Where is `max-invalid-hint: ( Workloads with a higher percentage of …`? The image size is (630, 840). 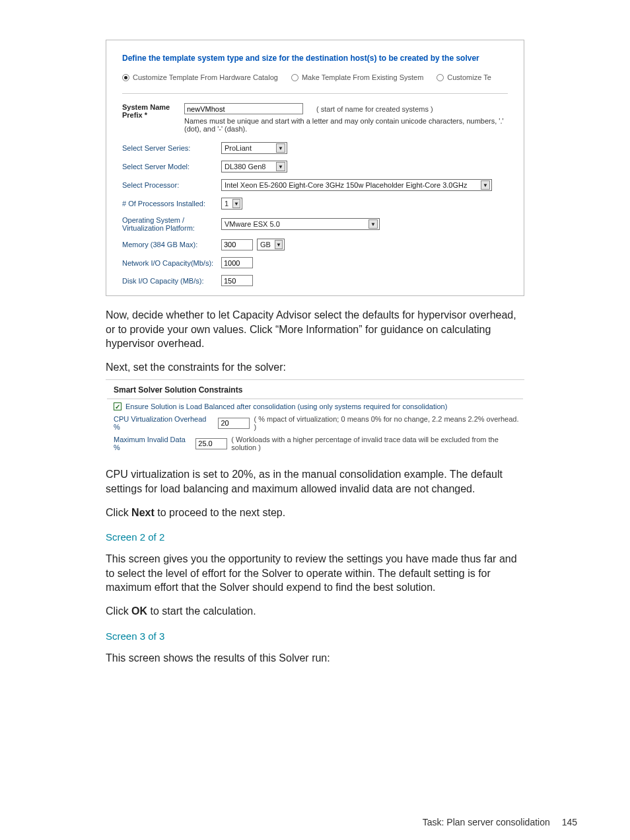
max-invalid-hint: ( Workloads with a higher percentage of … is located at coordinates (376, 443).